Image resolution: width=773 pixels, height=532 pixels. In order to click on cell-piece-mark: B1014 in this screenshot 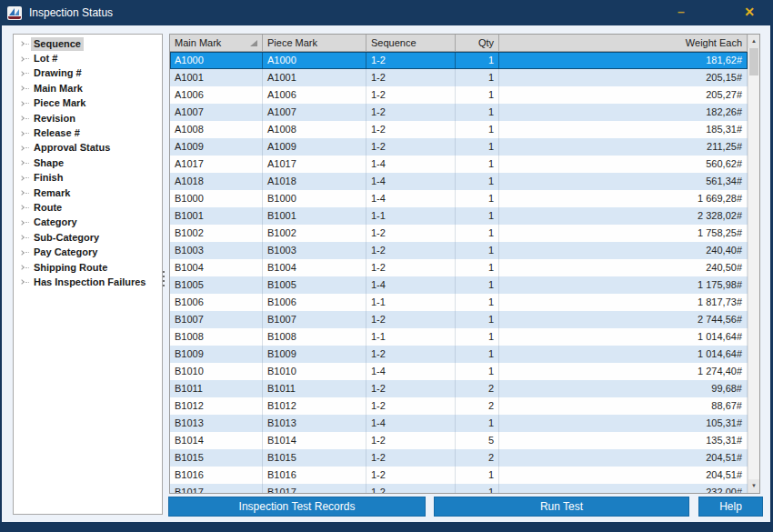, I will do `click(315, 440)`.